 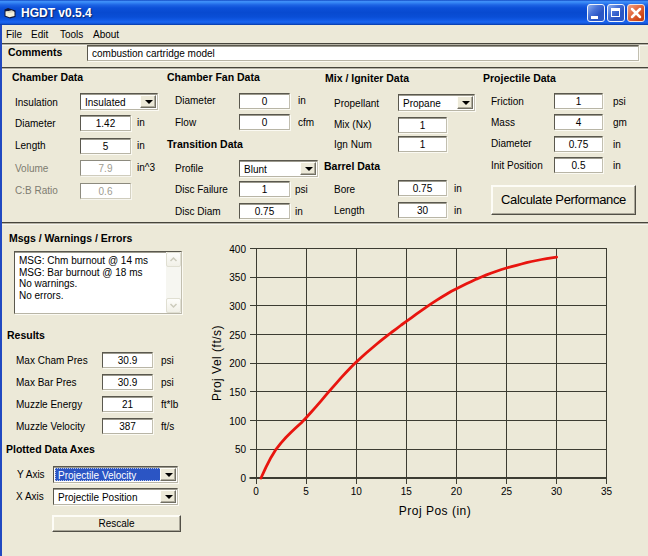 I want to click on svg-text: 100, so click(x=238, y=422).